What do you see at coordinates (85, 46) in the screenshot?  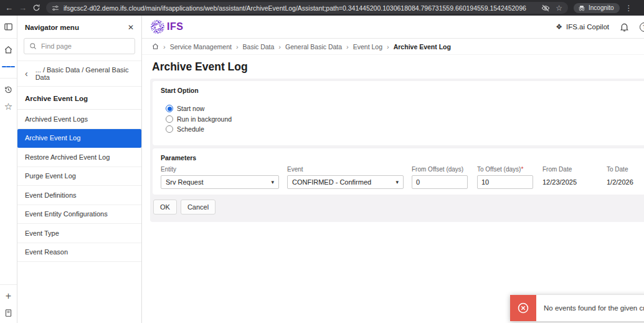 I see `find-page-input` at bounding box center [85, 46].